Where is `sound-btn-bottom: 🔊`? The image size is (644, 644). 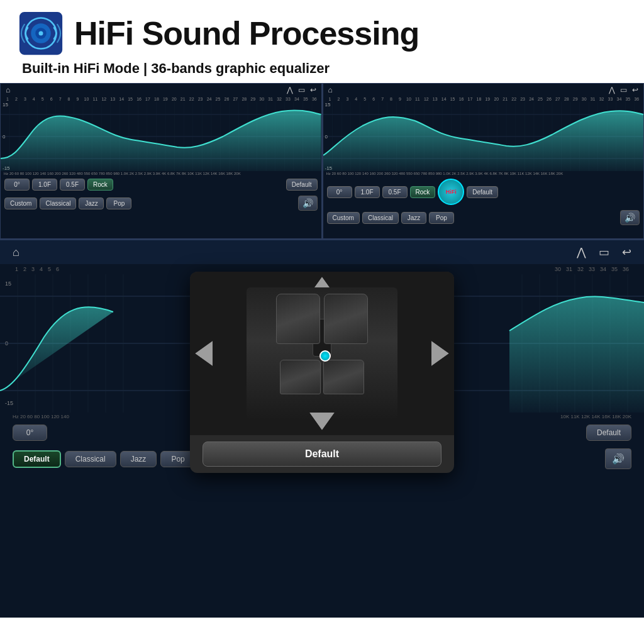
sound-btn-bottom: 🔊 is located at coordinates (618, 459).